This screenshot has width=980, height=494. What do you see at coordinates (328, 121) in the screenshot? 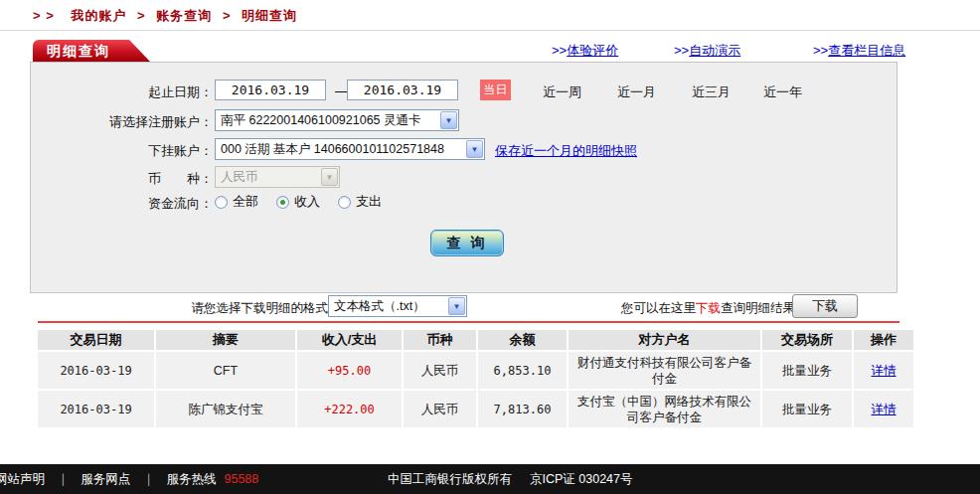
I see `registered-account-value: 南平 6222001406100921065 灵通卡` at bounding box center [328, 121].